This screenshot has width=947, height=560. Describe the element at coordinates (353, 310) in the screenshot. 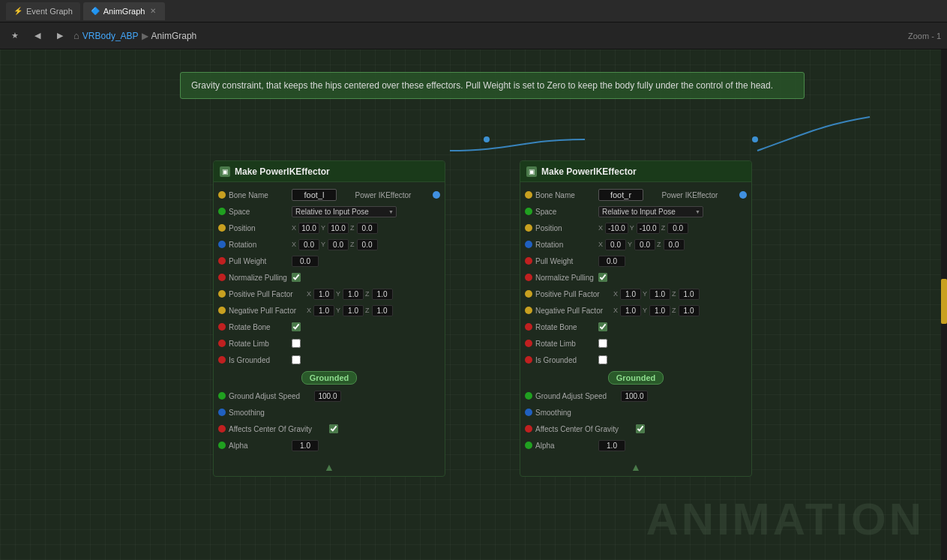

I see `neg-pull-y-left: 1.0` at that location.